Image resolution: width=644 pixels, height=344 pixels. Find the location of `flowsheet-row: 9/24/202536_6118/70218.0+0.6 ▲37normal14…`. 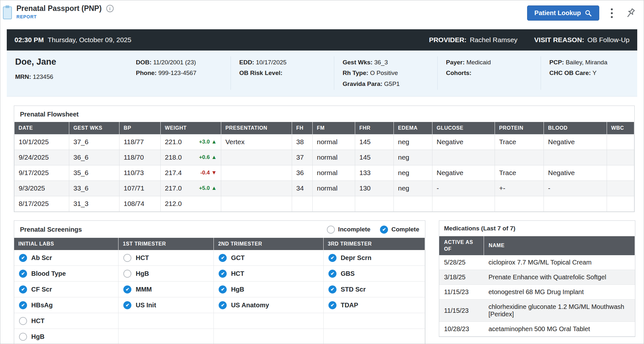

flowsheet-row: 9/24/202536_6118/70218.0+0.6 ▲37normal14… is located at coordinates (325, 157).